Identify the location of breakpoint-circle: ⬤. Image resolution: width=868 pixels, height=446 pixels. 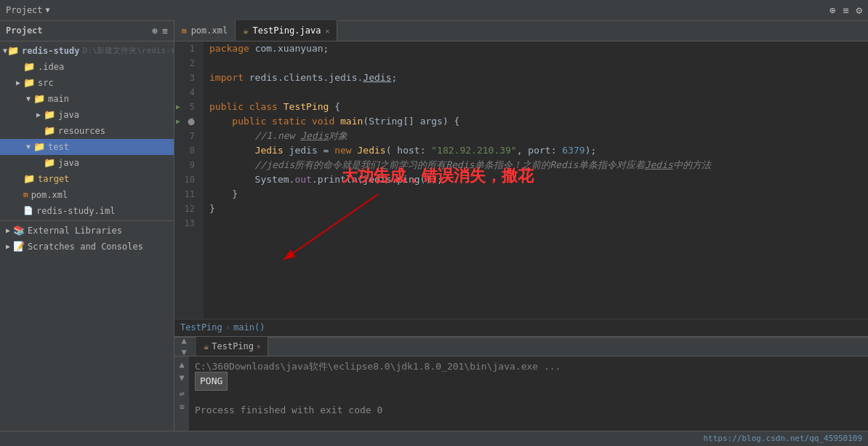
(191, 122).